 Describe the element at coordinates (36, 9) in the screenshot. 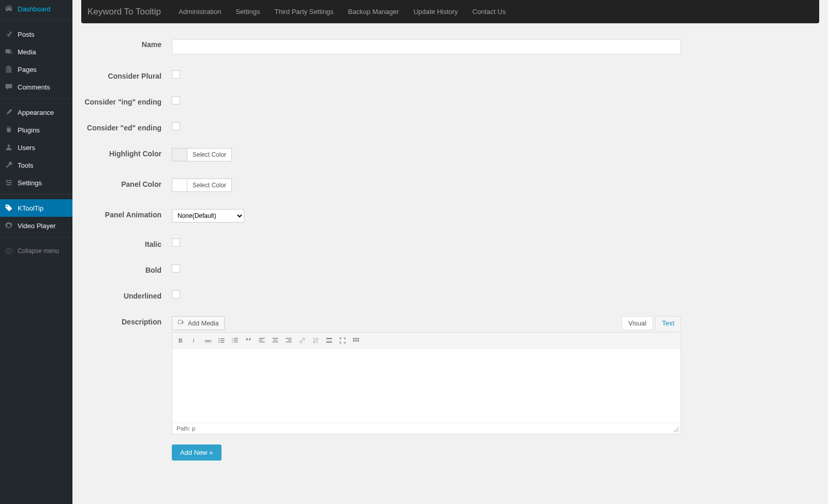

I see `sidebar-item-dashboard: Dashboard` at that location.